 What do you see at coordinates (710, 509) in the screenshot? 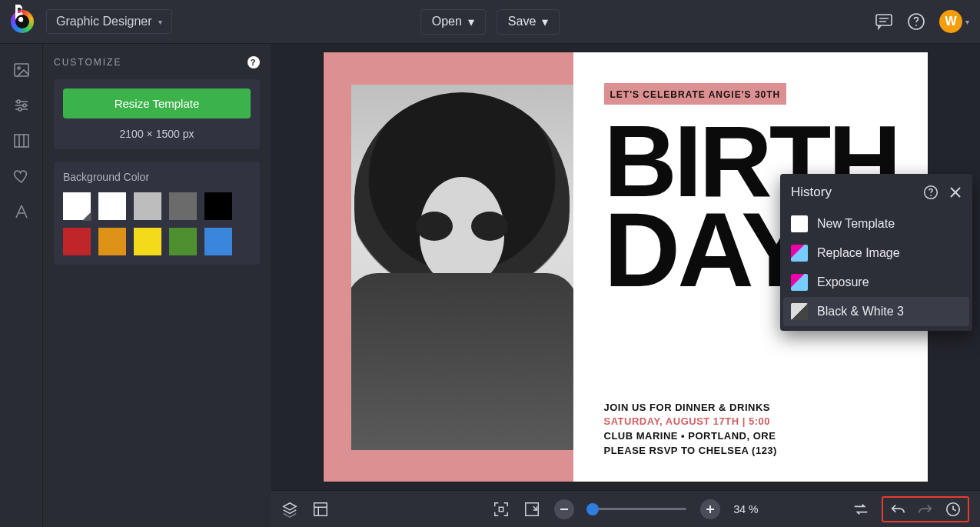
I see `zoom-in-button` at bounding box center [710, 509].